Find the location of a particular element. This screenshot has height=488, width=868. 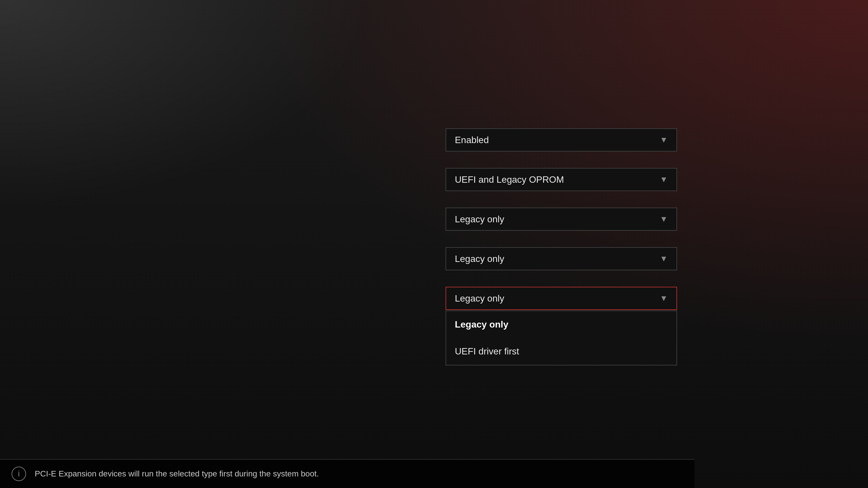

info-text: PCI-E Expansion devices will run the sel… is located at coordinates (177, 474).